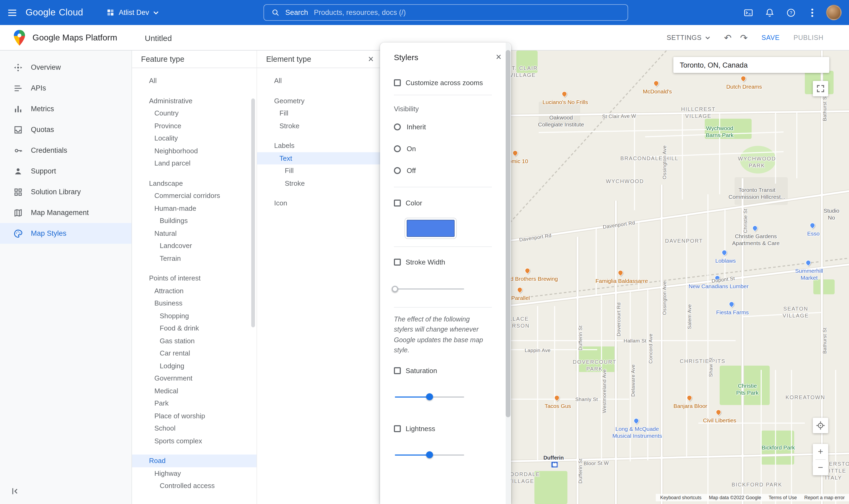 This screenshot has width=849, height=504. I want to click on element-type-item: Labels, so click(320, 146).